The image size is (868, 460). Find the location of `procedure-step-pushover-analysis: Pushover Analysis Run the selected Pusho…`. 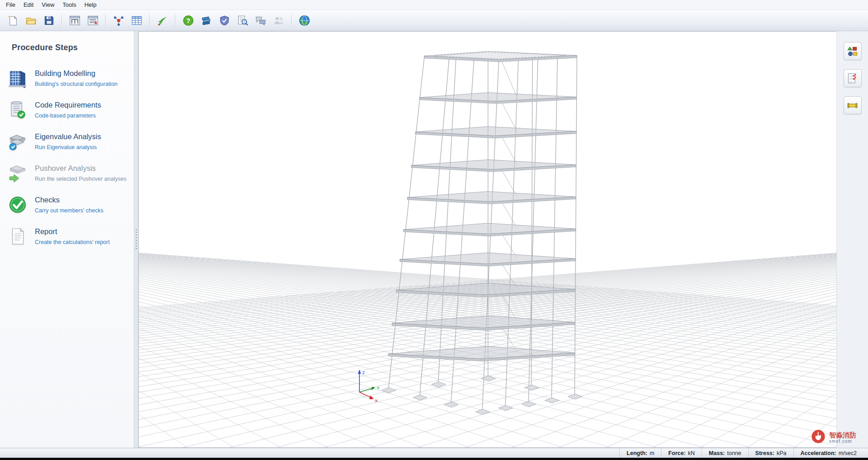

procedure-step-pushover-analysis: Pushover Analysis Run the selected Pusho… is located at coordinates (67, 173).